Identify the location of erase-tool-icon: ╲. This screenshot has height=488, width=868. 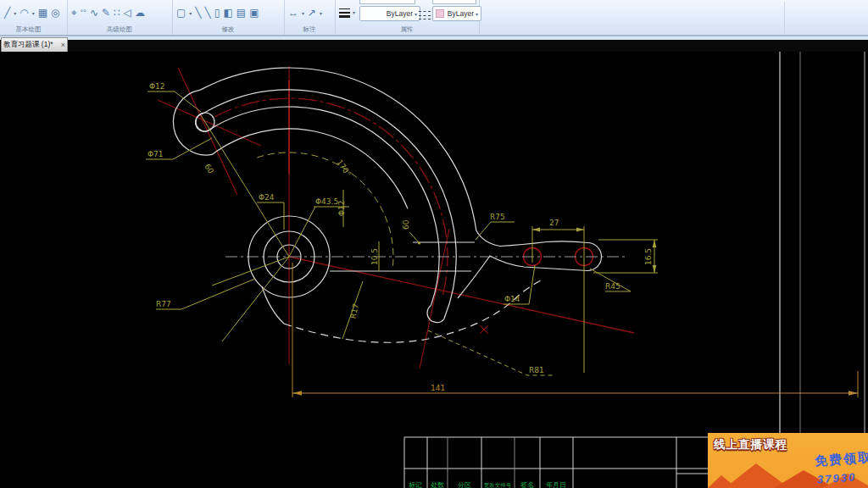
(198, 13).